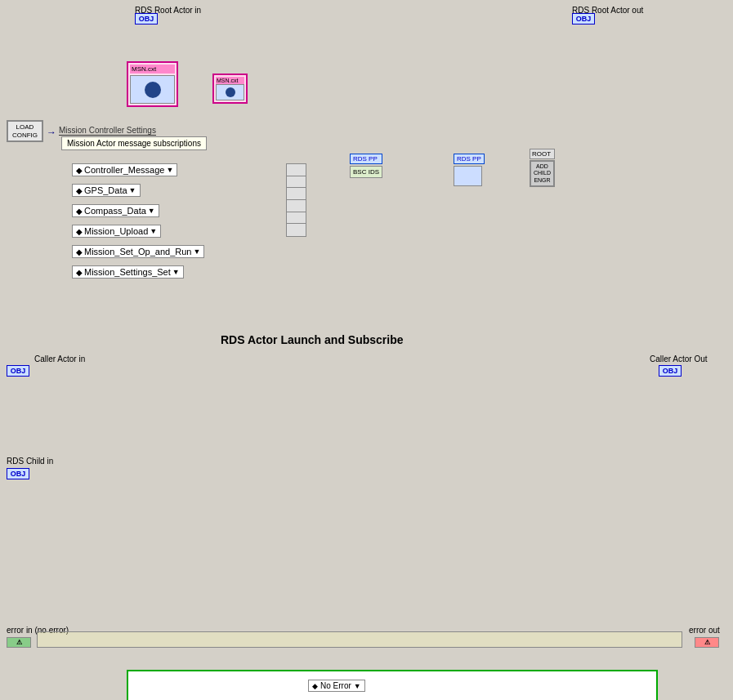 The image size is (733, 700). What do you see at coordinates (124, 170) in the screenshot?
I see `msg-item-0: ◆ Controller_Message ▼` at bounding box center [124, 170].